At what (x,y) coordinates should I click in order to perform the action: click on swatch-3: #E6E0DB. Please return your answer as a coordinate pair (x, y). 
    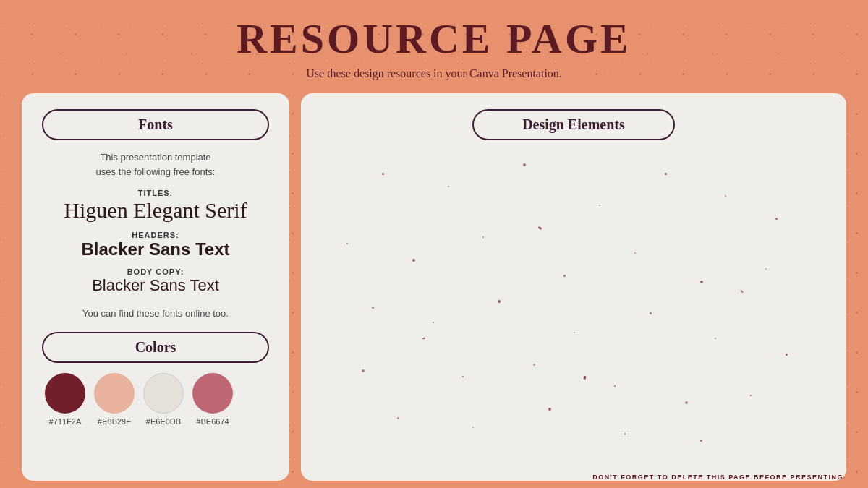
    Looking at the image, I should click on (163, 399).